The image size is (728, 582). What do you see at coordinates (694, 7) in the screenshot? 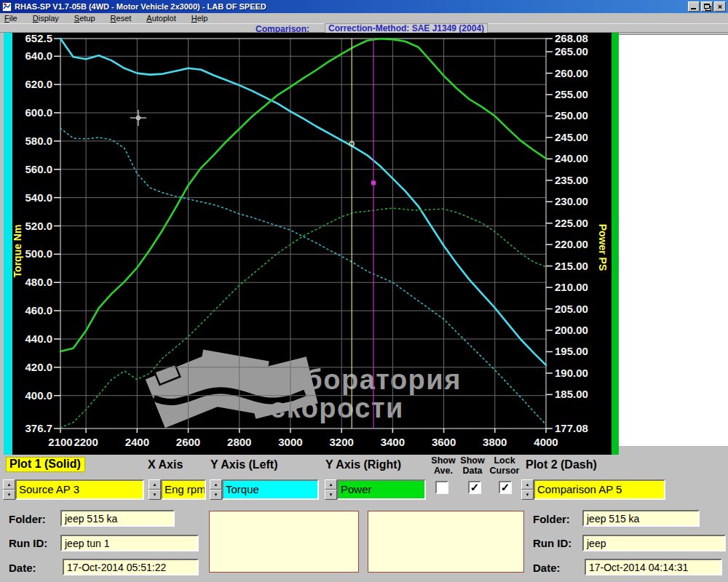
I see `minimize-button` at bounding box center [694, 7].